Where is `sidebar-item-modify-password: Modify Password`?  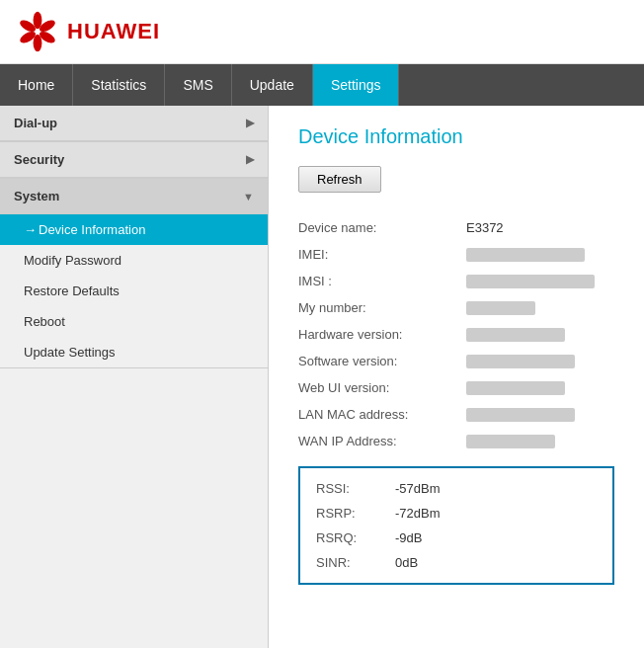 sidebar-item-modify-password: Modify Password is located at coordinates (134, 261).